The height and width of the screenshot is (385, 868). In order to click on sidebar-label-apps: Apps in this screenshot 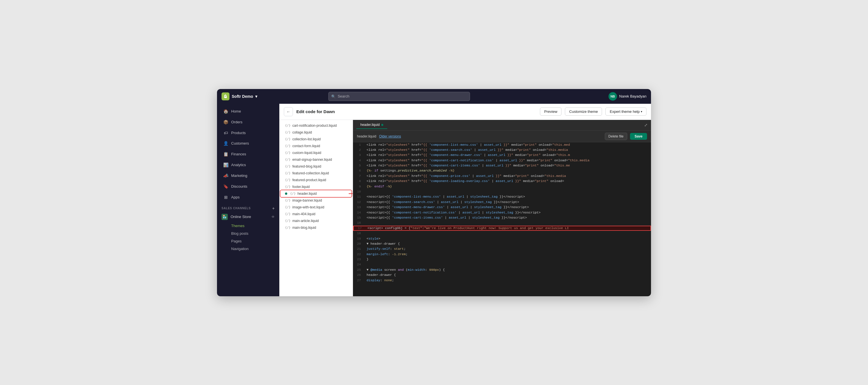, I will do `click(235, 197)`.